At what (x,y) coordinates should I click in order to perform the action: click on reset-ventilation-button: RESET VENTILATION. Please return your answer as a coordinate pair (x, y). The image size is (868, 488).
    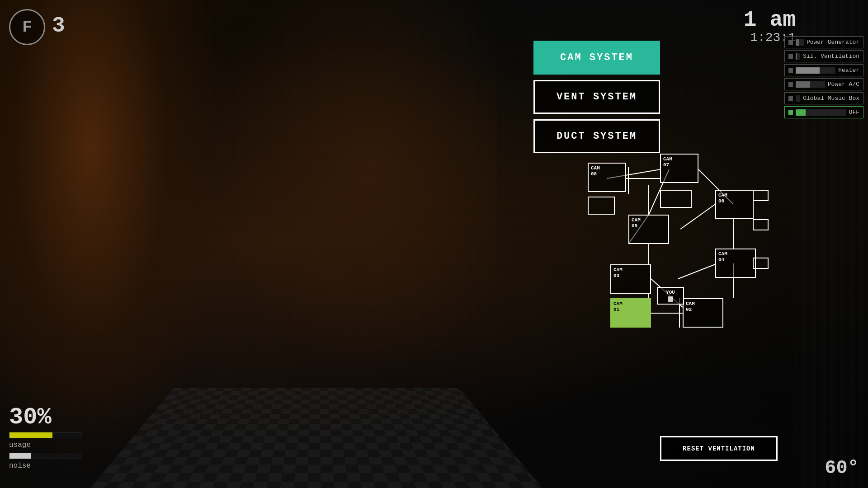
    Looking at the image, I should click on (719, 448).